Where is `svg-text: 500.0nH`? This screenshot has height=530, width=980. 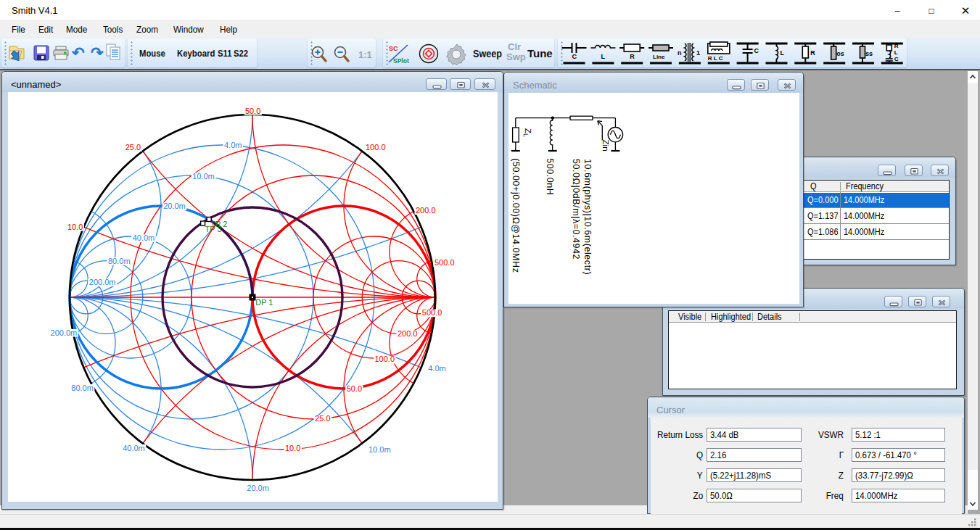 svg-text: 500.0nH is located at coordinates (550, 177).